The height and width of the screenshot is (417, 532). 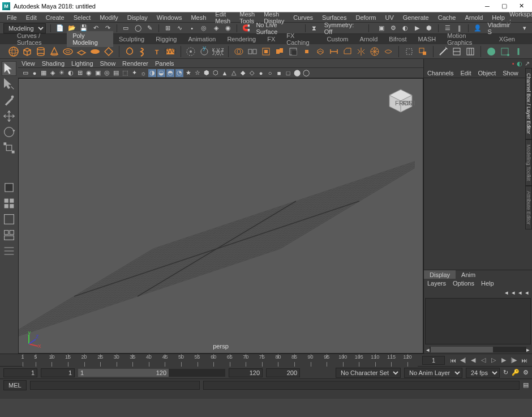 What do you see at coordinates (418, 28) in the screenshot?
I see `playblast-icon: ▶` at bounding box center [418, 28].